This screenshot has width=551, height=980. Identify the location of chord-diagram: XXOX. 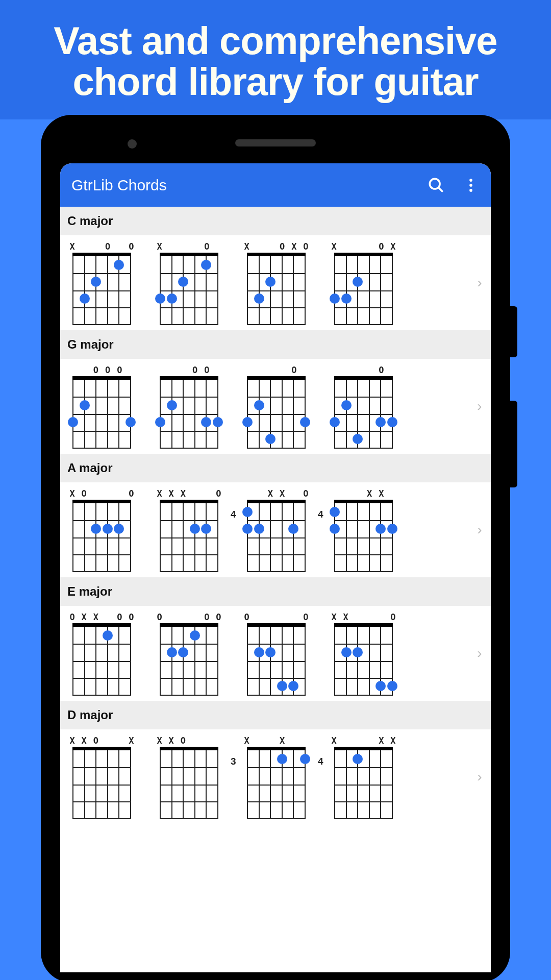
(102, 777).